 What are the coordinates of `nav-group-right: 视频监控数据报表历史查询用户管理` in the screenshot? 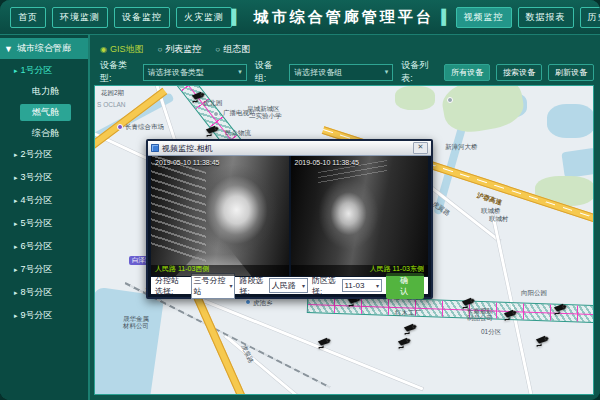 It's located at (528, 18).